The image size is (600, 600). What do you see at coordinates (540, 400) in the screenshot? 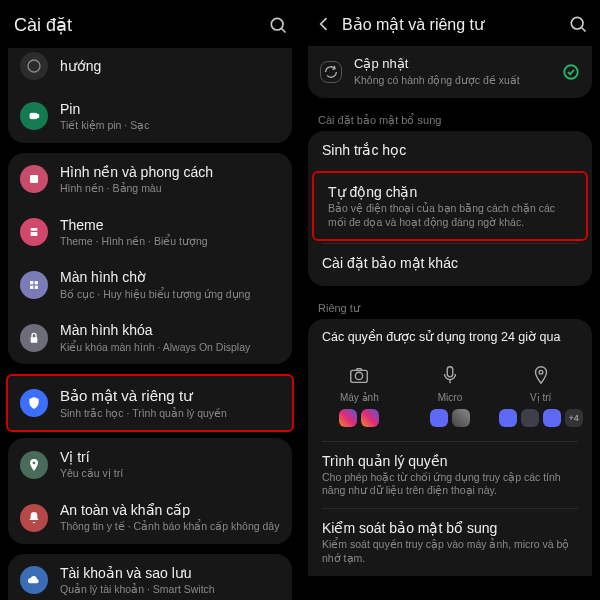
I see `perm-location: Vị trí +4` at bounding box center [540, 400].